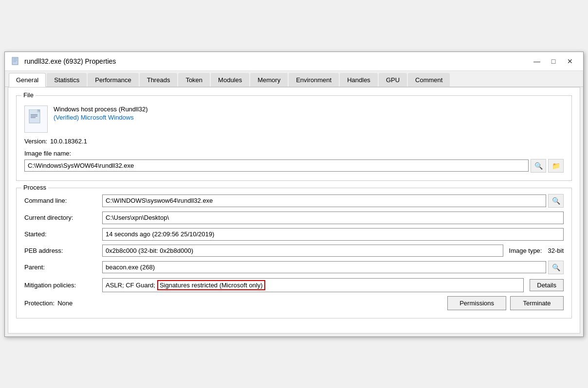  I want to click on started-row: Started:, so click(294, 234).